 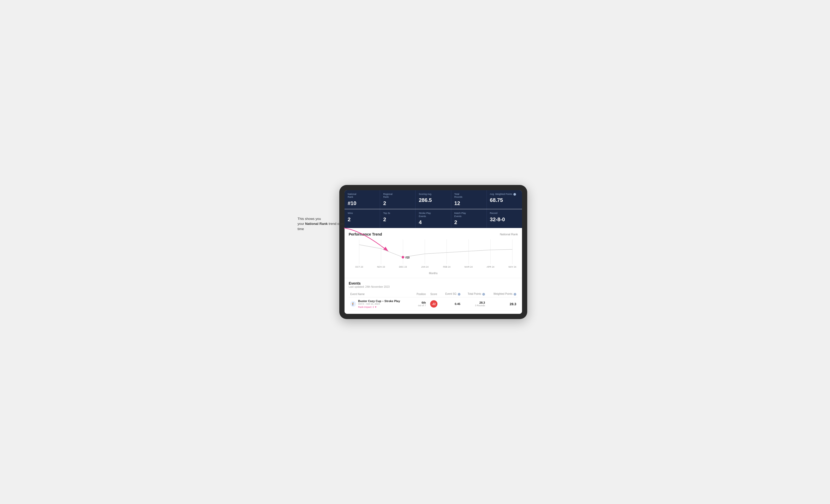 What do you see at coordinates (323, 224) in the screenshot?
I see `annotation-text: This shows you your National Rank trend …` at bounding box center [323, 224].